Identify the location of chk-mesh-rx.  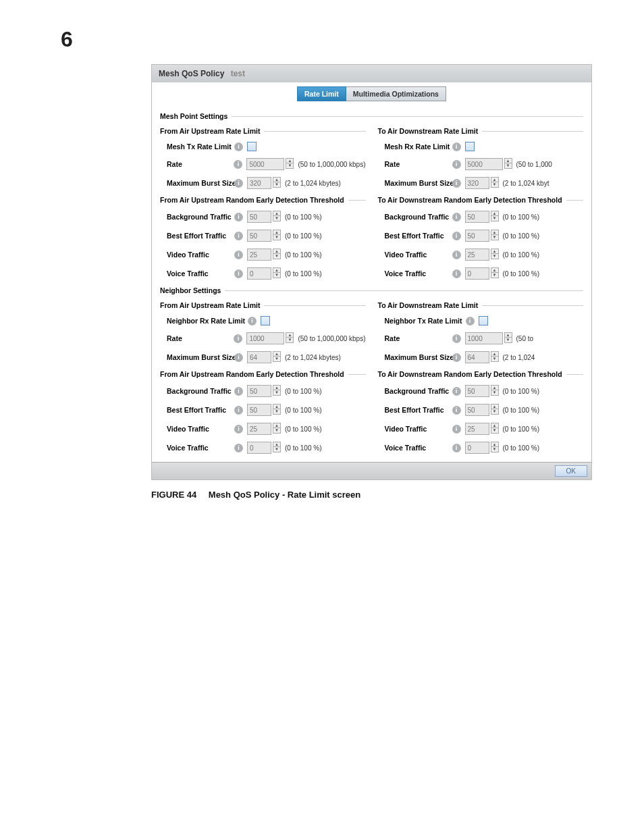
(470, 147).